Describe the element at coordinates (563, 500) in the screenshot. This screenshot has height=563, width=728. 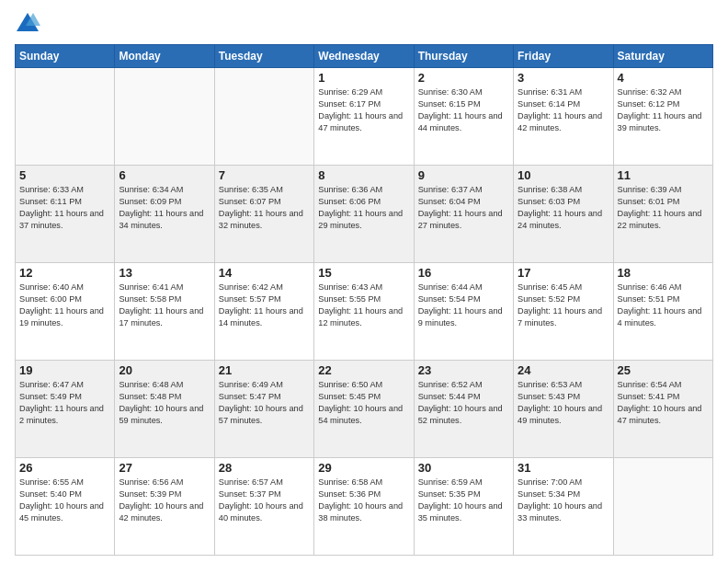
I see `cell-text: Sunrise: 7:00 AM Sunset: 5:34 PM Dayligh…` at that location.